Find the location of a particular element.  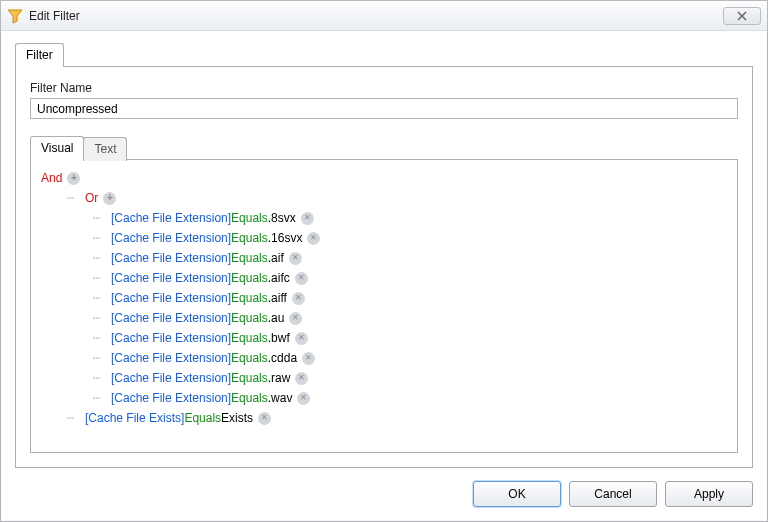

tab-visual-label: Visual is located at coordinates (57, 148).